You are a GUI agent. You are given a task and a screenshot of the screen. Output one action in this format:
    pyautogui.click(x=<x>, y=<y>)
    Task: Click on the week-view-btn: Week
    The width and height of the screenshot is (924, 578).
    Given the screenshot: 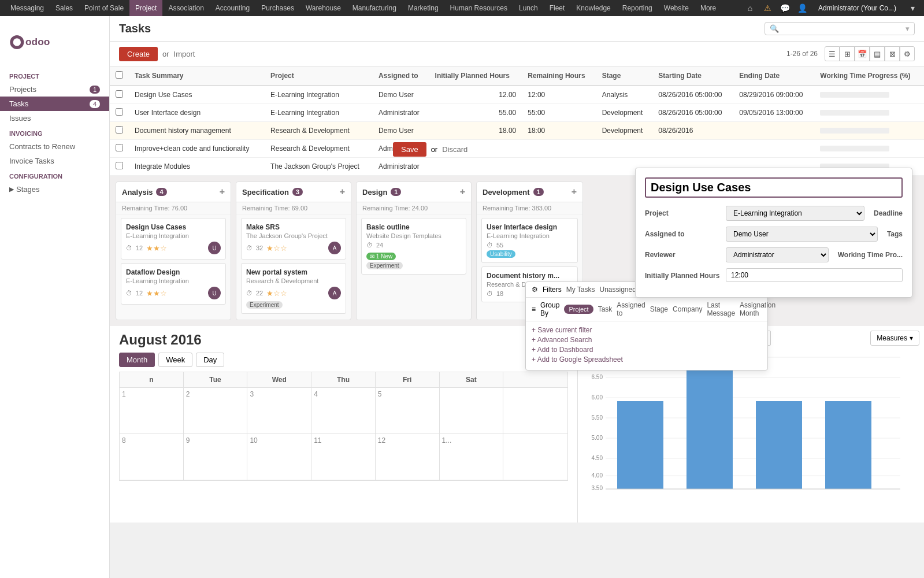 What is the action you would take?
    pyautogui.click(x=176, y=360)
    